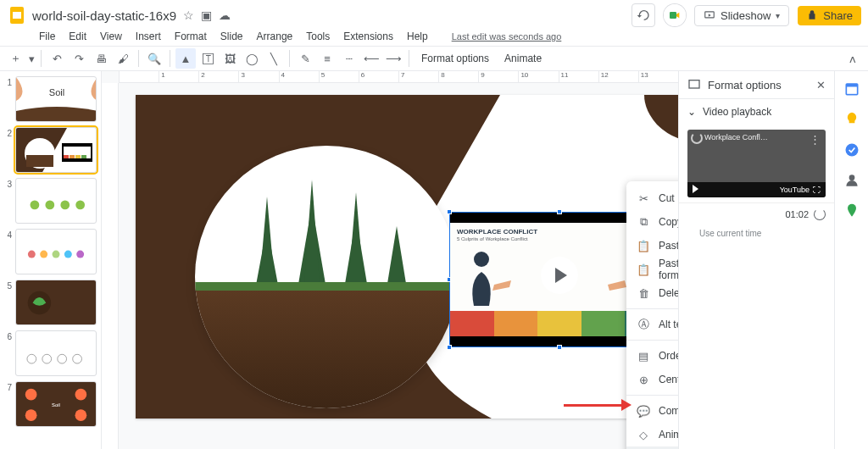 Image resolution: width=868 pixels, height=449 pixels. What do you see at coordinates (742, 15) in the screenshot?
I see `slideshow-button: Slideshow▾` at bounding box center [742, 15].